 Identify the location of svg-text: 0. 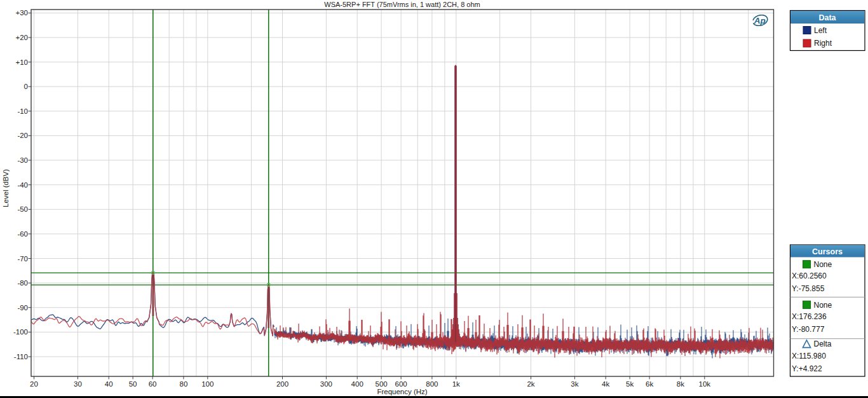
(26, 86).